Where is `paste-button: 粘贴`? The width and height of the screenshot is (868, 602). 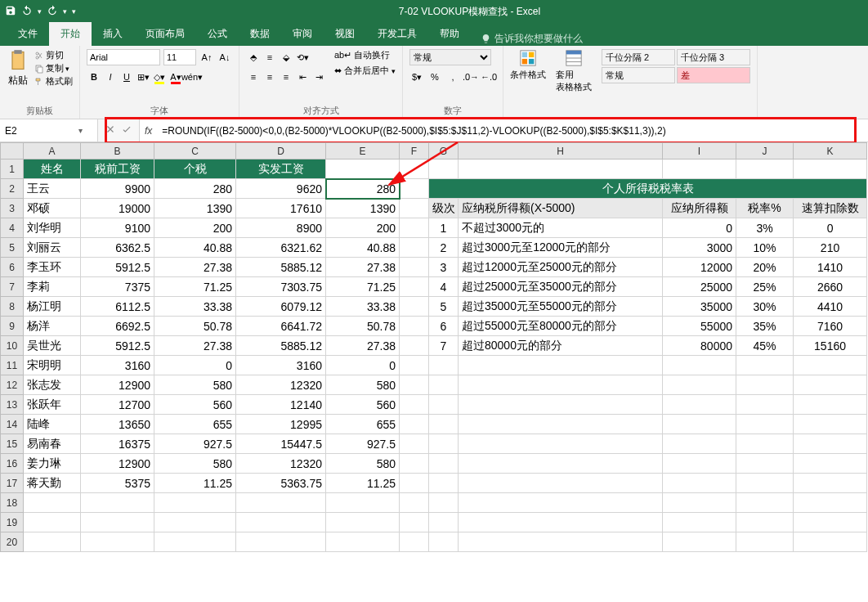 paste-button: 粘贴 is located at coordinates (18, 69).